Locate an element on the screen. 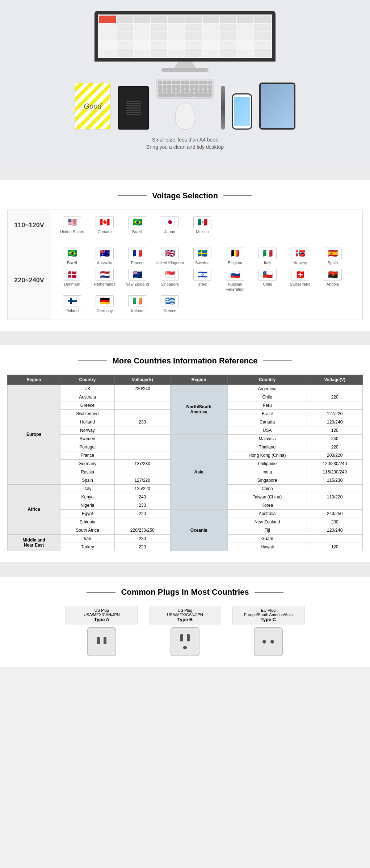  region-cell-left: Europe is located at coordinates (34, 434).